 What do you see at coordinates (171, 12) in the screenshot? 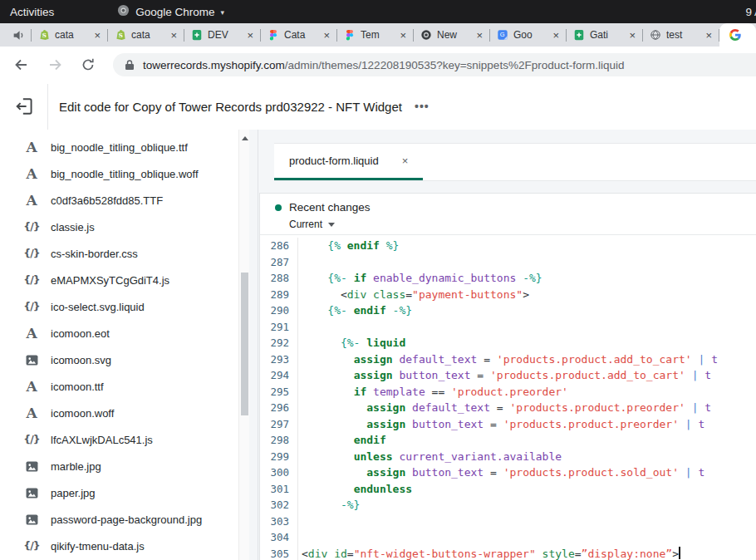
I see `app-menu: Google Chrome ▾` at bounding box center [171, 12].